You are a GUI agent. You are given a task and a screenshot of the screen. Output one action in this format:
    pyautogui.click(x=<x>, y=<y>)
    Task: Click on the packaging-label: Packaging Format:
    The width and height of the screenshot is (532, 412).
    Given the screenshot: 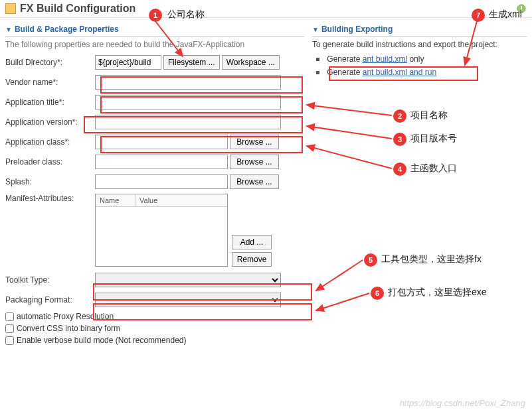 What is the action you would take?
    pyautogui.click(x=50, y=300)
    